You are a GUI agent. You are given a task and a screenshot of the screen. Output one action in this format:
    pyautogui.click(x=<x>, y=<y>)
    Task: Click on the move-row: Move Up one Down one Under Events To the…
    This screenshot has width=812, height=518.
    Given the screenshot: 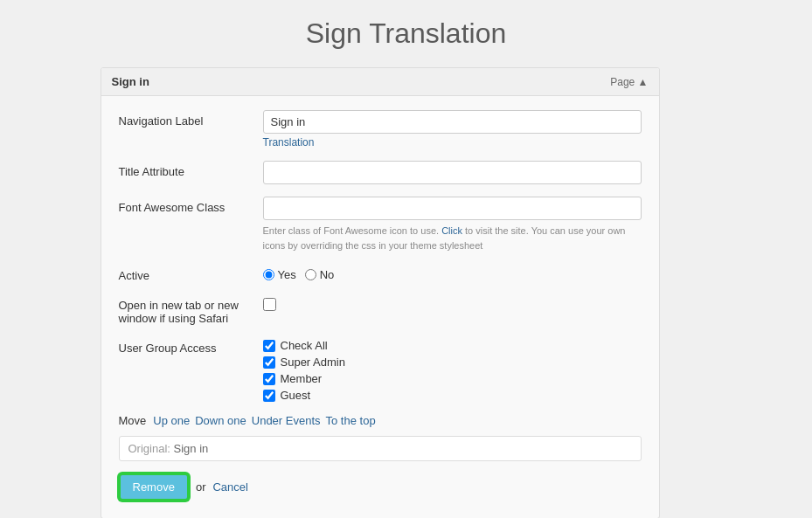 What is the action you would take?
    pyautogui.click(x=380, y=421)
    